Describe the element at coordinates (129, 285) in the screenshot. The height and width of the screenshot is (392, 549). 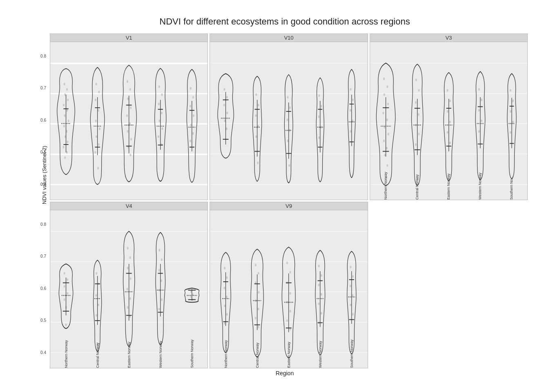
I see `facet-v4: V4` at that location.